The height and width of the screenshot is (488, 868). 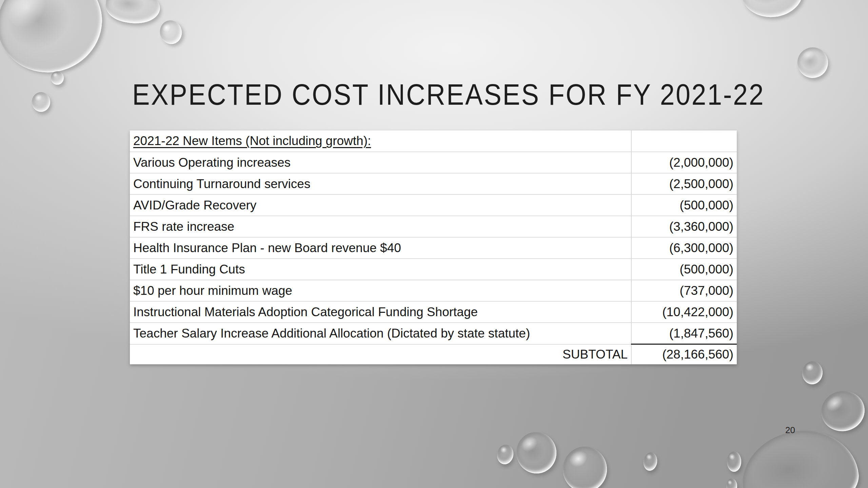 I want to click on cost-item-value: (3,360,000), so click(x=684, y=226).